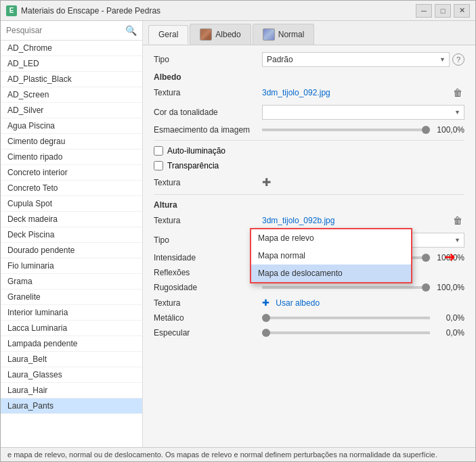 The height and width of the screenshot is (462, 476). I want to click on rugosidade-value: 100,0%, so click(450, 287).